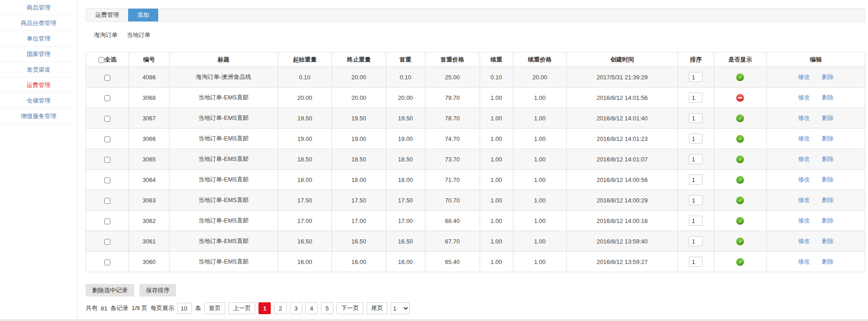  Describe the element at coordinates (405, 98) in the screenshot. I see `cell-first_weight: 20.00` at that location.